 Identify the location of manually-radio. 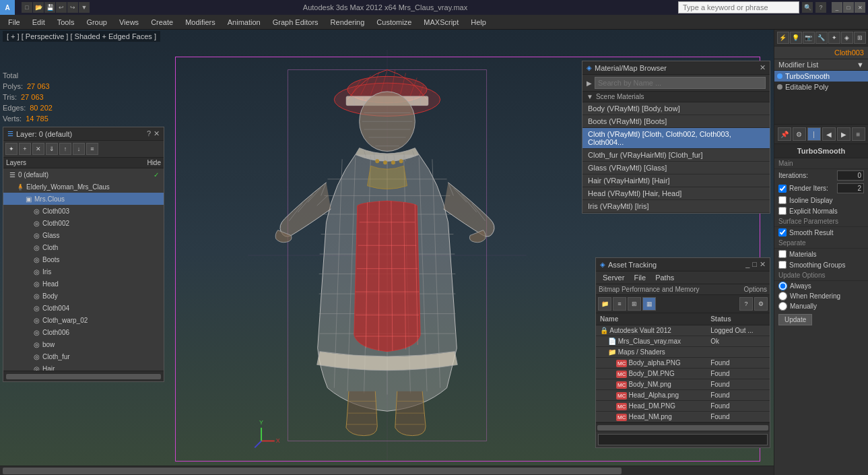
(782, 306).